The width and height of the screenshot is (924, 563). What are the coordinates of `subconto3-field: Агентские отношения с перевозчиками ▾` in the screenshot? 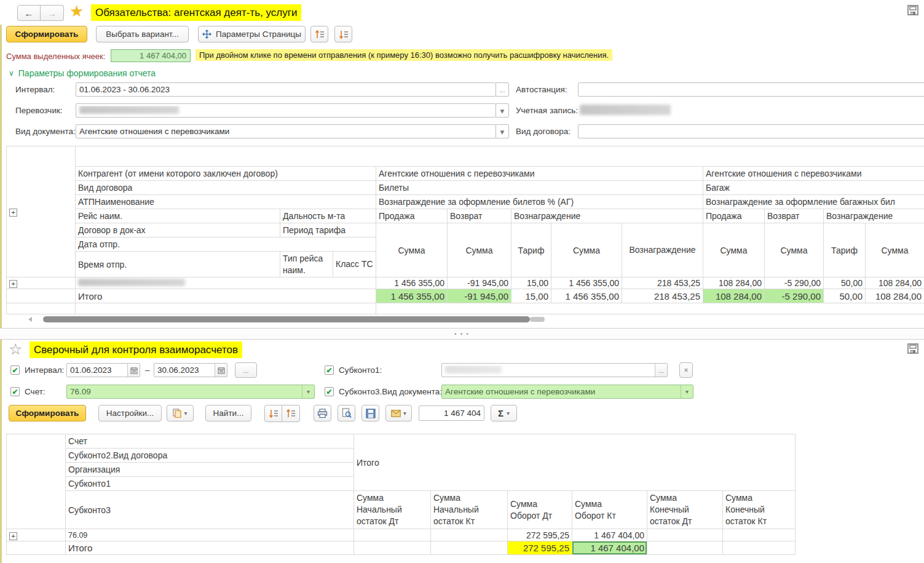 It's located at (567, 391).